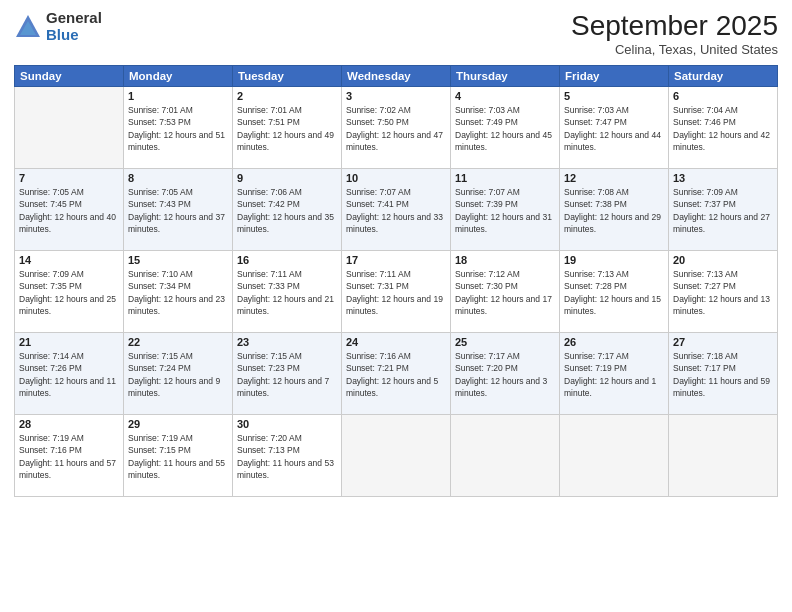 This screenshot has width=792, height=612. Describe the element at coordinates (287, 128) in the screenshot. I see `day-info: Sunrise: 7:01 AMSunset: 7:51 PMDaylight:…` at that location.